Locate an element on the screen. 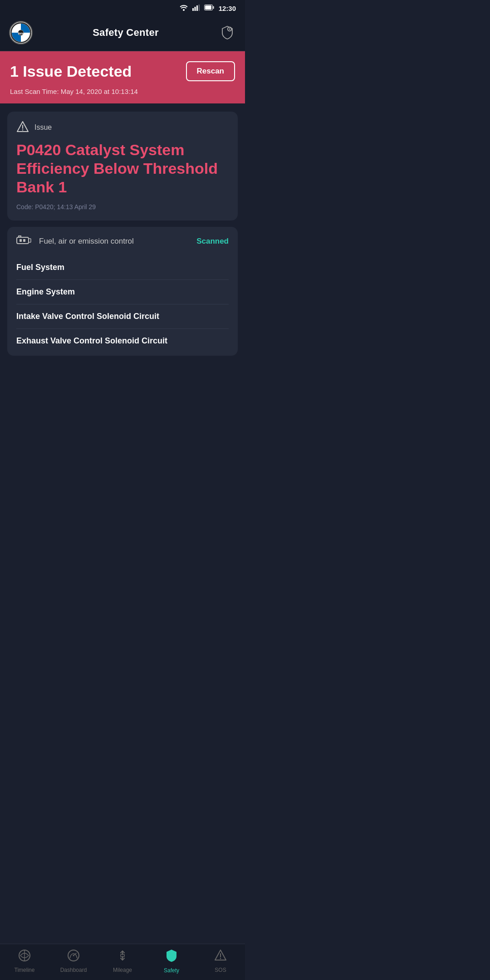  last-scan-time: Last Scan Time: May 14, 2020 at 10:13:14 is located at coordinates (122, 92).